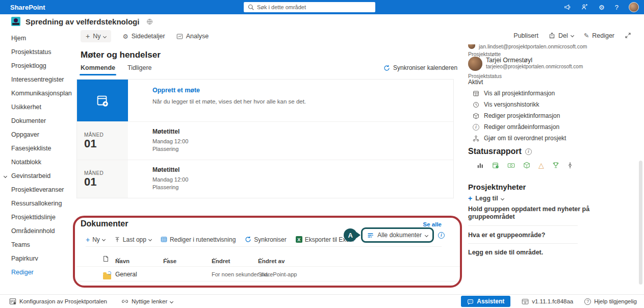 The image size is (644, 308). What do you see at coordinates (126, 274) in the screenshot?
I see `row-name: General` at bounding box center [126, 274].